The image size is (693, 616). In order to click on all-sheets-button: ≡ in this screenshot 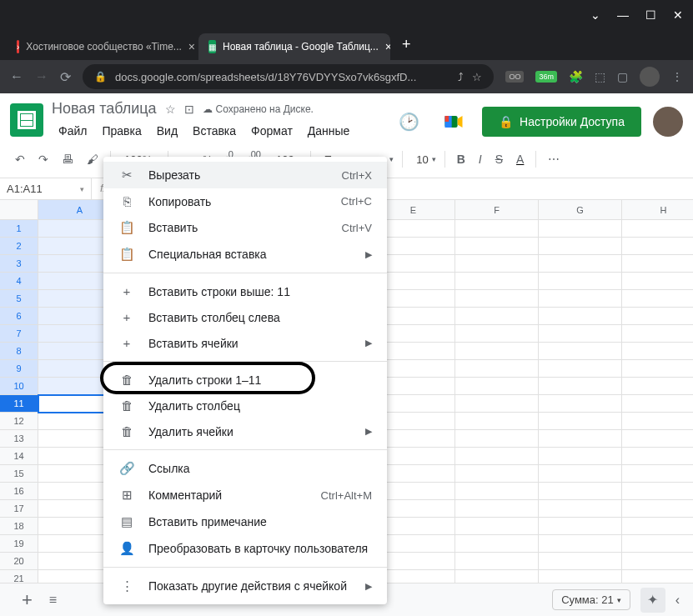, I will do `click(53, 600)`.